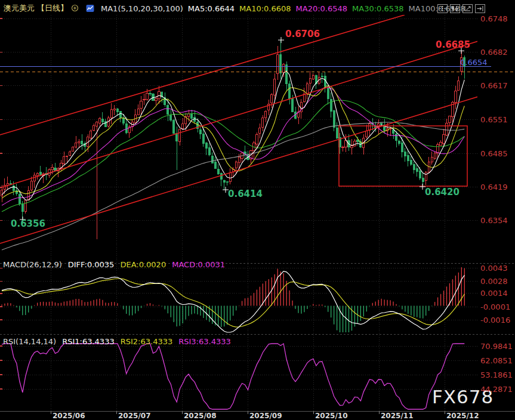  I want to click on svg-text: 0.6419, so click(494, 187).